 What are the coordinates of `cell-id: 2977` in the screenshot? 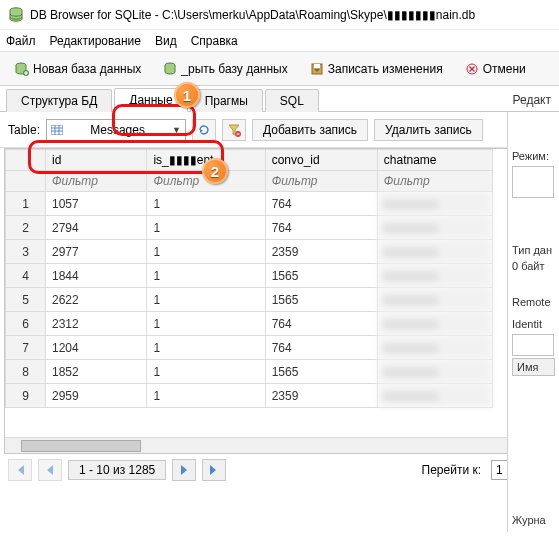 It's located at (96, 252).